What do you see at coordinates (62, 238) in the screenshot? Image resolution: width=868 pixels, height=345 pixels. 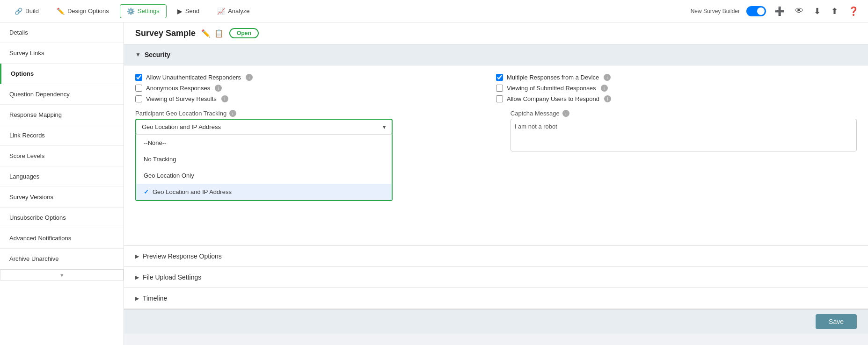 I see `sidebar-item-advanced-notifications: Advanced Notifications` at bounding box center [62, 238].